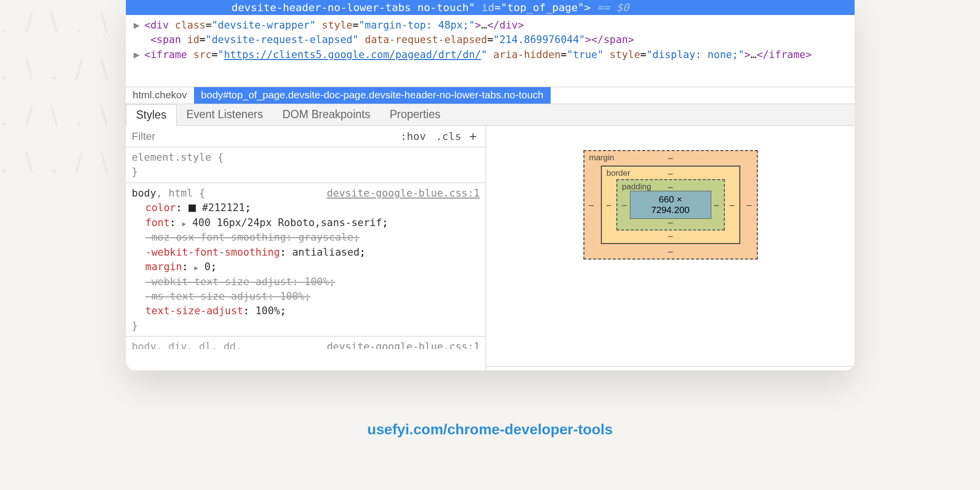 This screenshot has width=980, height=490. What do you see at coordinates (415, 115) in the screenshot?
I see `tab-properties: Properties` at bounding box center [415, 115].